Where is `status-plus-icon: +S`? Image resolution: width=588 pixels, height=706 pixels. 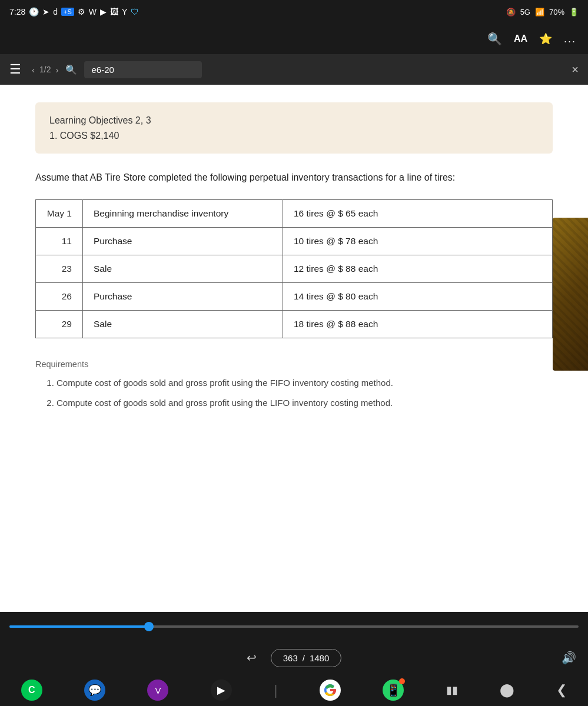
status-plus-icon: +S is located at coordinates (68, 12).